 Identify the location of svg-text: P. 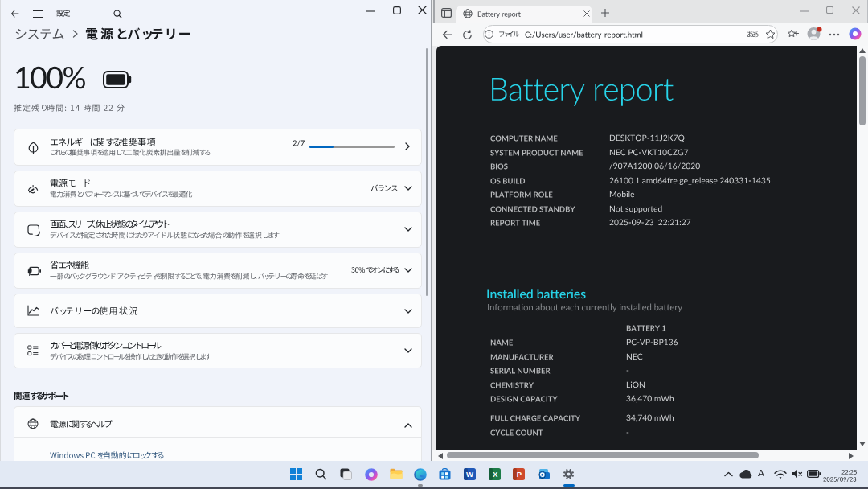
(519, 475).